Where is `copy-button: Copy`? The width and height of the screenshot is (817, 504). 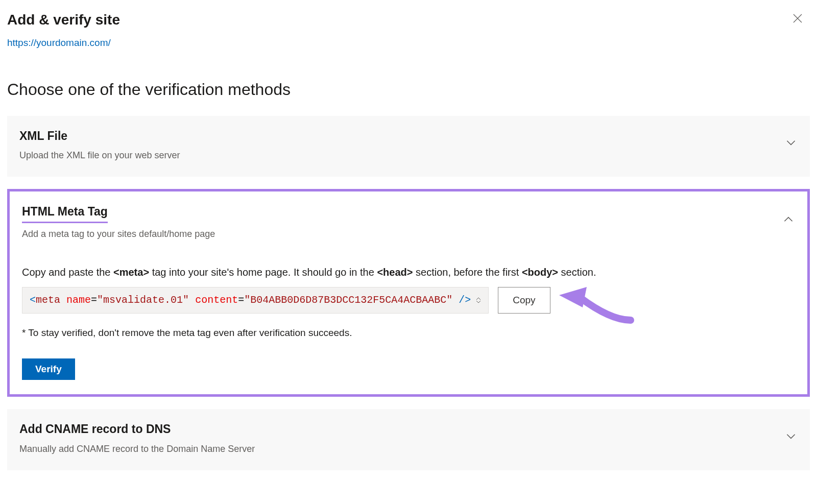 copy-button: Copy is located at coordinates (524, 300).